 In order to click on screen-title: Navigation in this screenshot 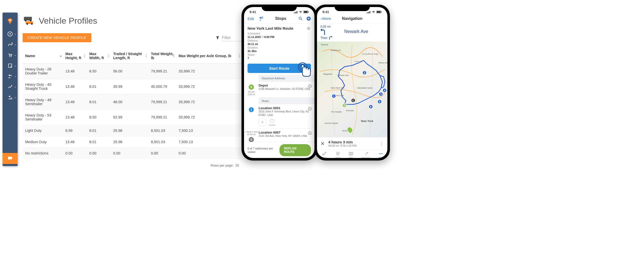, I will do `click(352, 19)`.